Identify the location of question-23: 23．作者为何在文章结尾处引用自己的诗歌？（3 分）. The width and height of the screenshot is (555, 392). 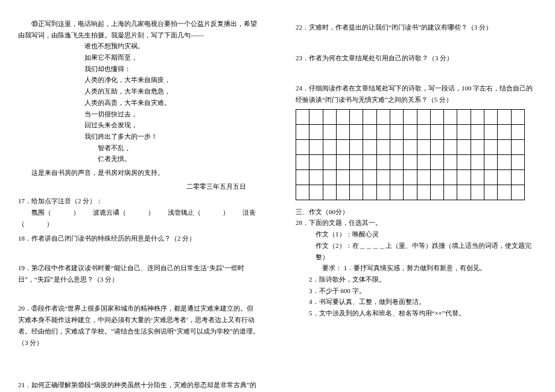
(416, 58).